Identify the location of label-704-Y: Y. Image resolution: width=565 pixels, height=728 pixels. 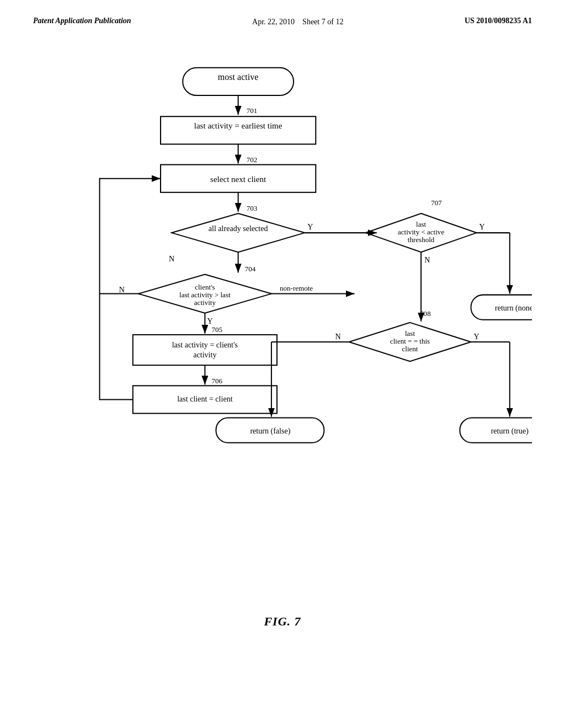
(210, 320).